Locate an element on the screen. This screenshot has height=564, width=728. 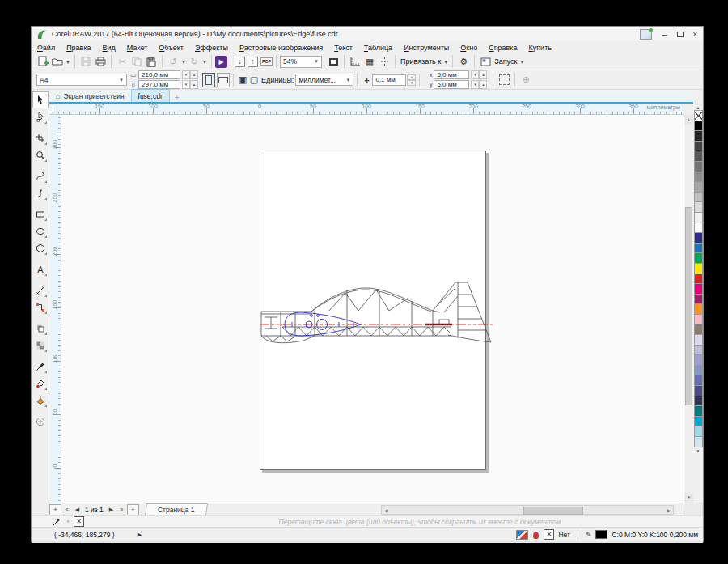
bitmap-preview-icon is located at coordinates (523, 535).